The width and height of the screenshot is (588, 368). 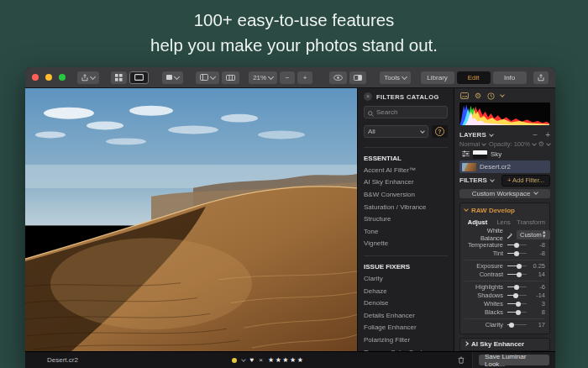 I want to click on catalog-filter-item: Clarity, so click(x=406, y=279).